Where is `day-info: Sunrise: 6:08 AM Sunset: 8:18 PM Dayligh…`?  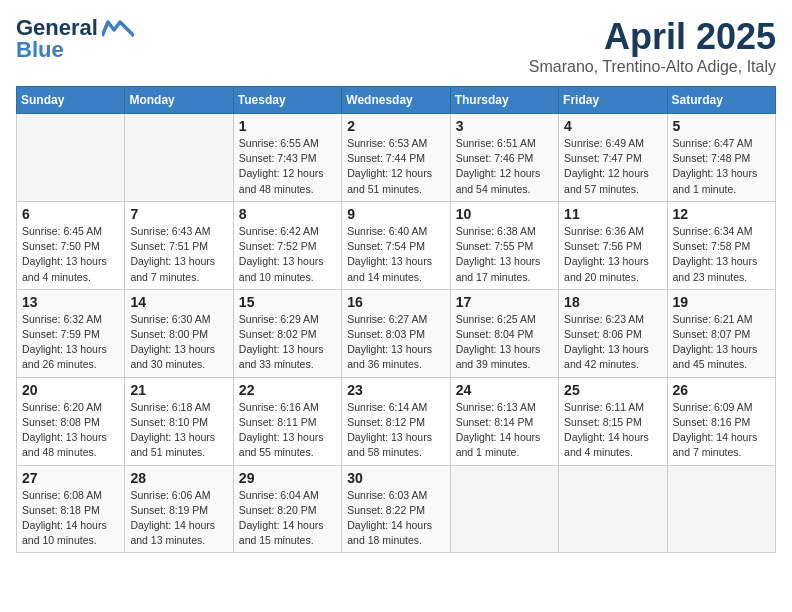
day-info: Sunrise: 6:08 AM Sunset: 8:18 PM Dayligh… is located at coordinates (70, 518).